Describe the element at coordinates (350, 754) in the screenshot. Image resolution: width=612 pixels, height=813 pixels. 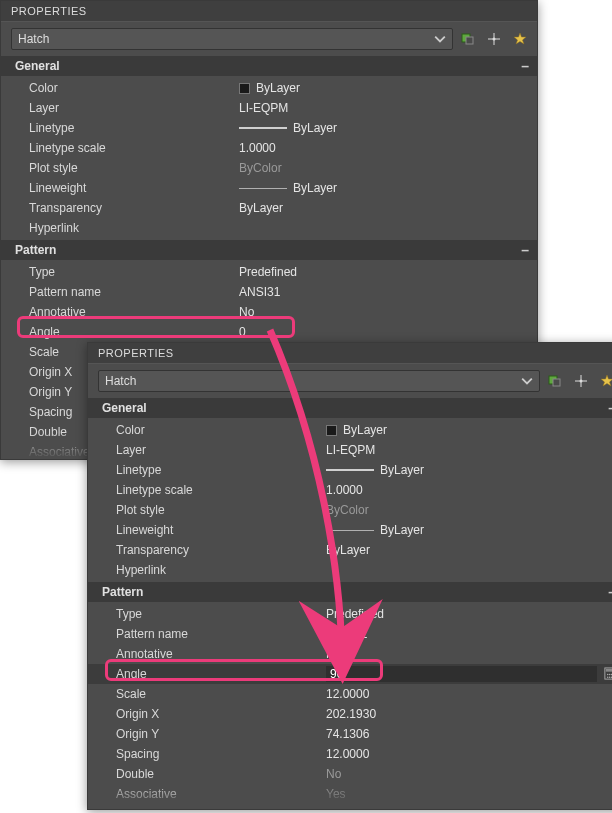
I see `property-row: Spacing12.0000` at that location.